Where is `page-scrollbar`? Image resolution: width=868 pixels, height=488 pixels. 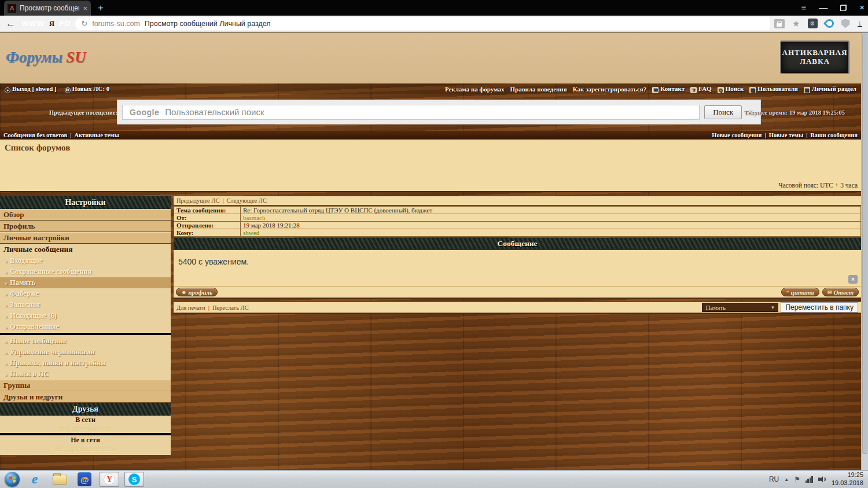
page-scrollbar is located at coordinates (865, 251).